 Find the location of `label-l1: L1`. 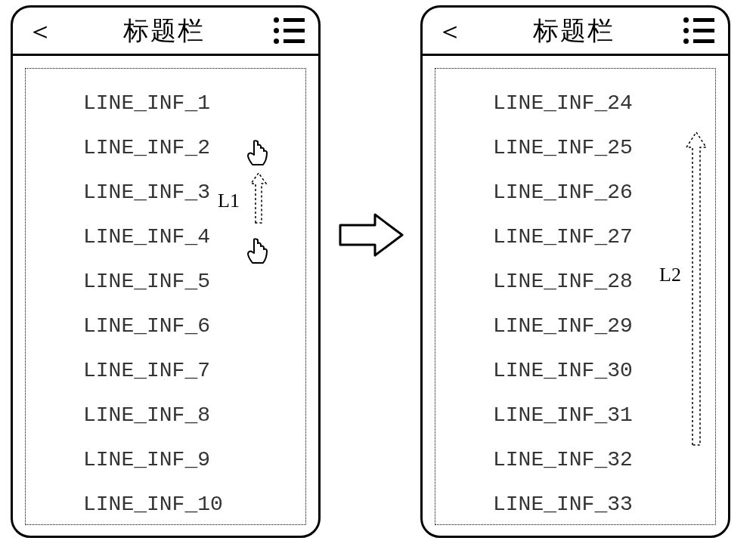

label-l1: L1 is located at coordinates (228, 201).